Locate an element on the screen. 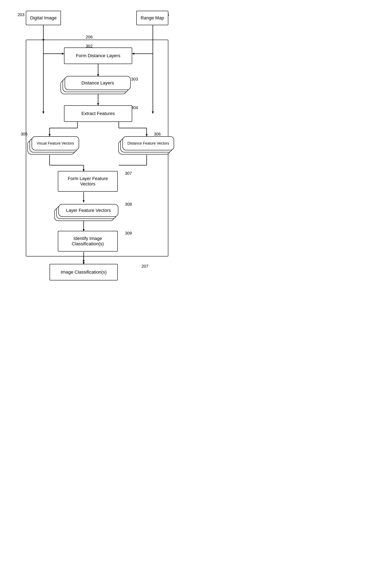 This screenshot has height=565, width=392. ref-309: 309 is located at coordinates (128, 233).